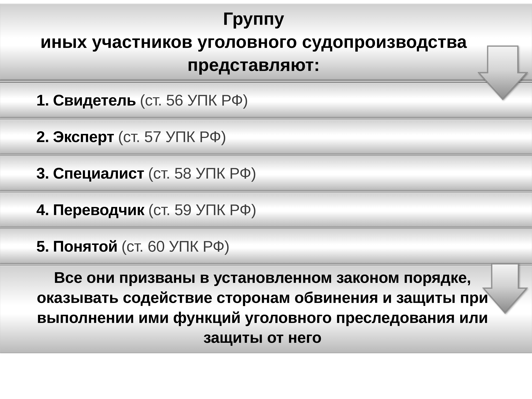 The height and width of the screenshot is (399, 532). Describe the element at coordinates (266, 210) in the screenshot. I see `list-item-4: 4. Переводчик (ст. 59 УПК РФ)` at that location.